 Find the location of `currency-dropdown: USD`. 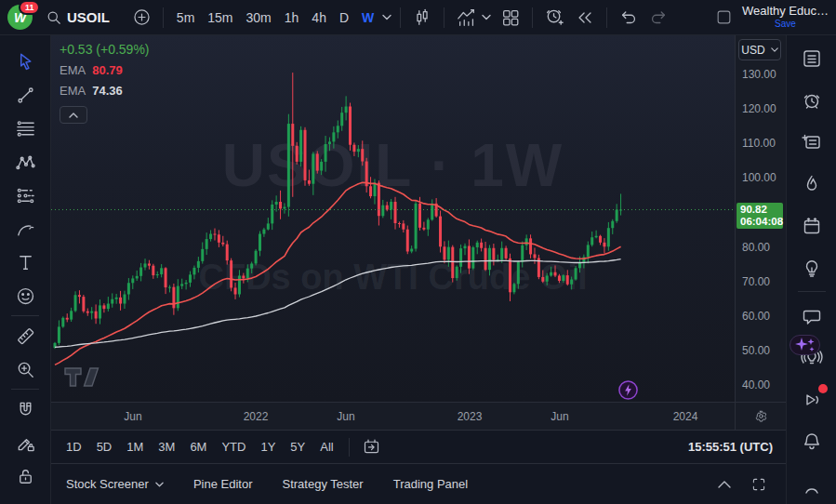

currency-dropdown: USD is located at coordinates (760, 50).